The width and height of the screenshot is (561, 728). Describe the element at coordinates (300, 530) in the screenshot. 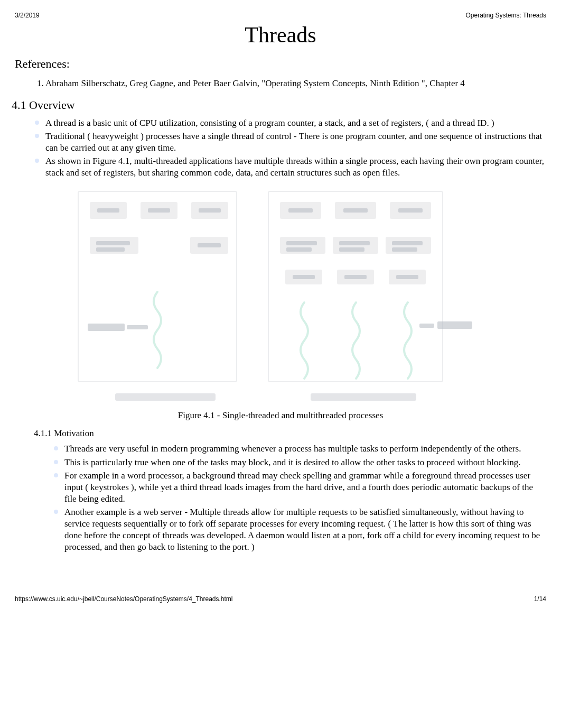

I see `list-item: Another example is a web server - Multip…` at that location.